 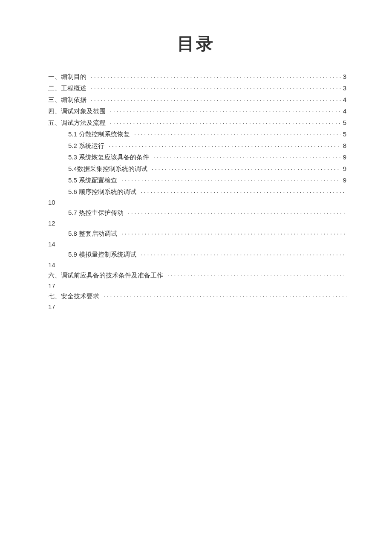 I want to click on toc-label: 5.6 顺序控制系统的调试, so click(x=102, y=192).